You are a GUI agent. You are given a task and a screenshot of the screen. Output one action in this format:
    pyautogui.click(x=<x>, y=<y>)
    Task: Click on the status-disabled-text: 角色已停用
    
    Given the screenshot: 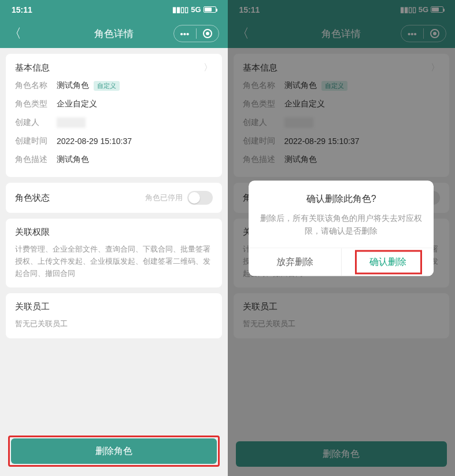 What is the action you would take?
    pyautogui.click(x=164, y=198)
    